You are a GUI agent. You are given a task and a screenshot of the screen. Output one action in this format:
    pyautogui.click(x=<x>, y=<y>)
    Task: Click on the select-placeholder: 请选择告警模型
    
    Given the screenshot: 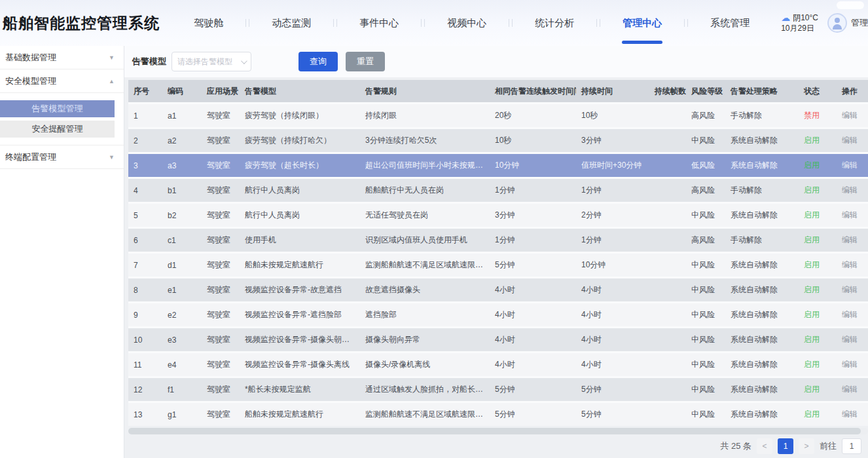 What is the action you would take?
    pyautogui.click(x=205, y=62)
    